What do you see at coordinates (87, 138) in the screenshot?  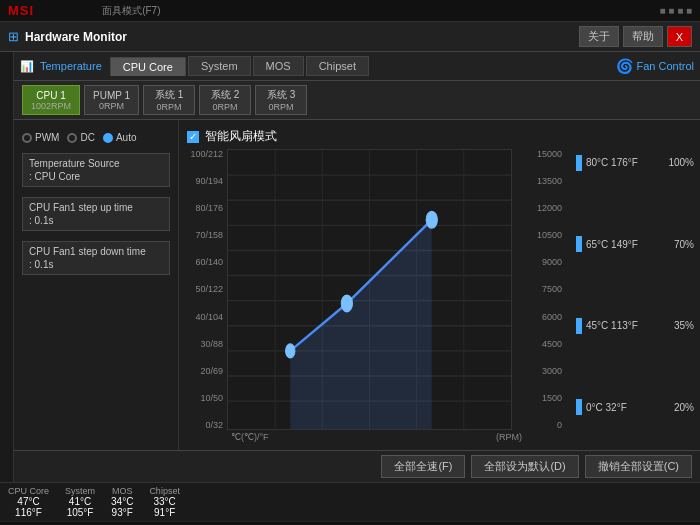 I see `radio-dc-label: DC` at bounding box center [87, 138].